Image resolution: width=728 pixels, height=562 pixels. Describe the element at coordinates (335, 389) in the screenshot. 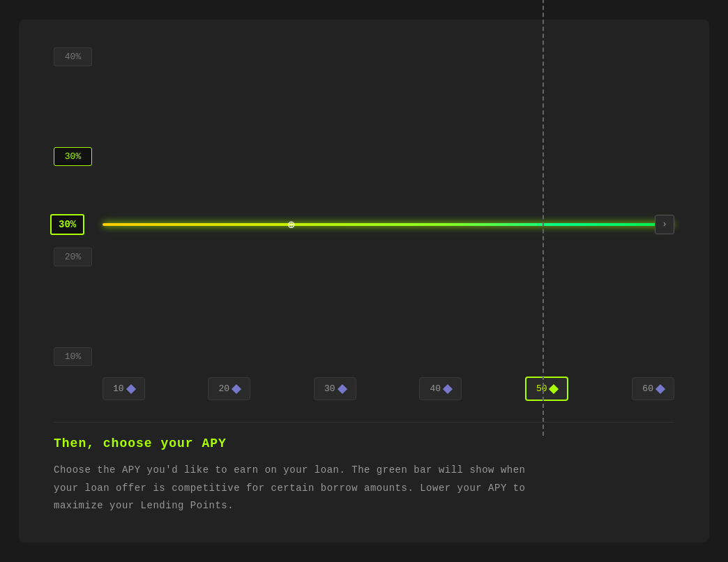

I see `token-btn-30: 30` at that location.